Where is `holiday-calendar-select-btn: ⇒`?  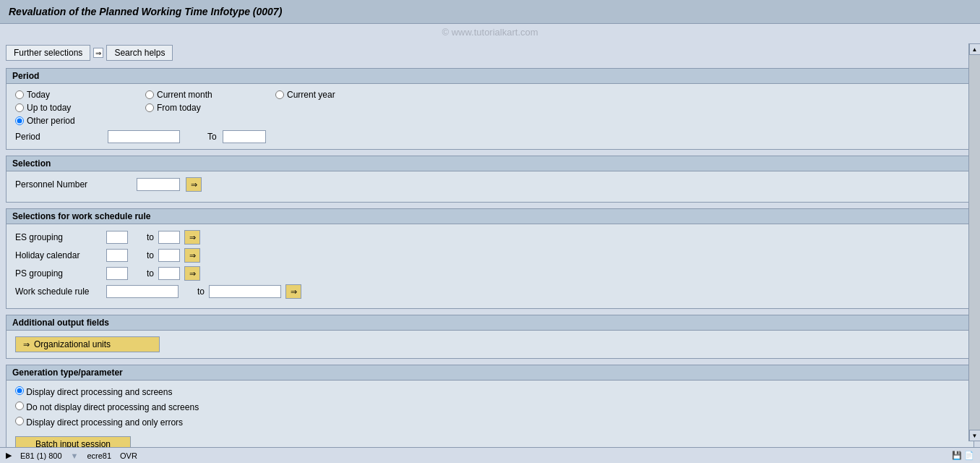 holiday-calendar-select-btn: ⇒ is located at coordinates (192, 255).